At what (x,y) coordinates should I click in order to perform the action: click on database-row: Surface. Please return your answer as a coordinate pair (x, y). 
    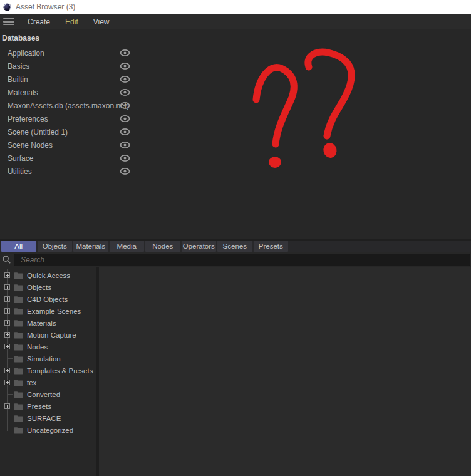
    Looking at the image, I should click on (68, 158).